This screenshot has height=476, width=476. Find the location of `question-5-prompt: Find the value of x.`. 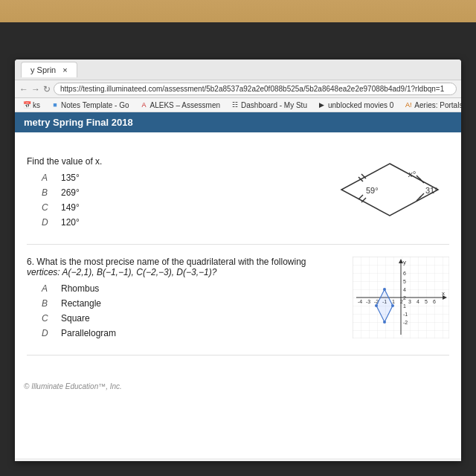

question-5-prompt: Find the value of x. is located at coordinates (173, 161).